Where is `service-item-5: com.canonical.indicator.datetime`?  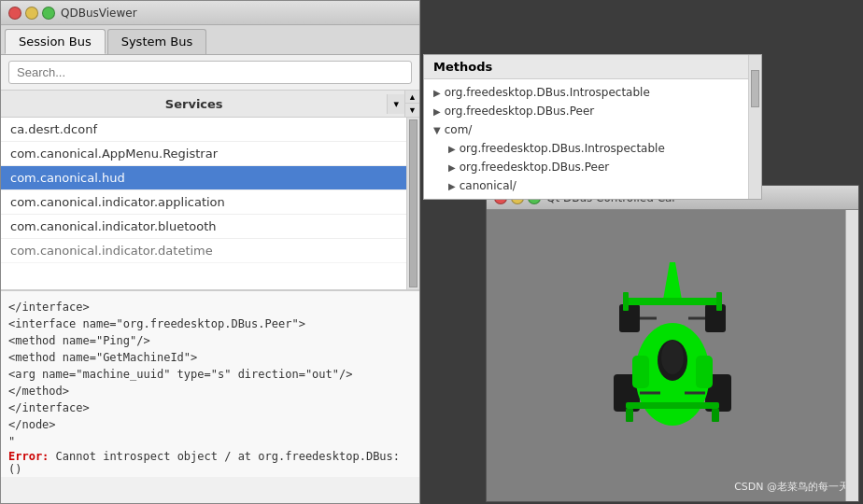
service-item-5: com.canonical.indicator.datetime is located at coordinates (210, 251).